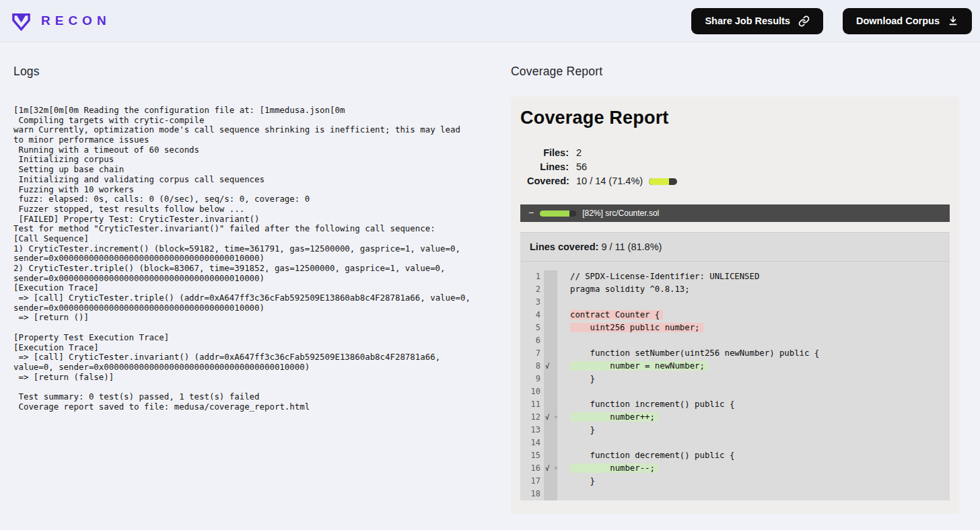  Describe the element at coordinates (548, 182) in the screenshot. I see `stats-label: Covered:` at that location.